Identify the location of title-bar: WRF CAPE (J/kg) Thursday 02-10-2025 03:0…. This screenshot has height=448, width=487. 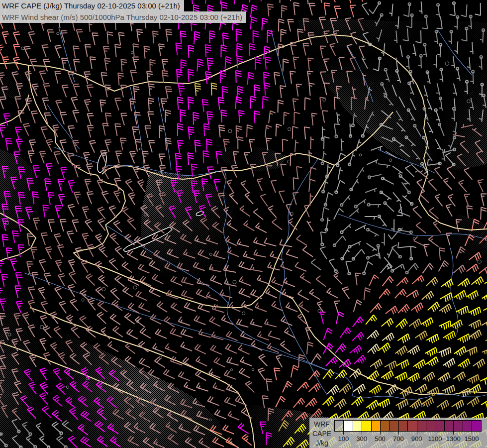
(123, 11).